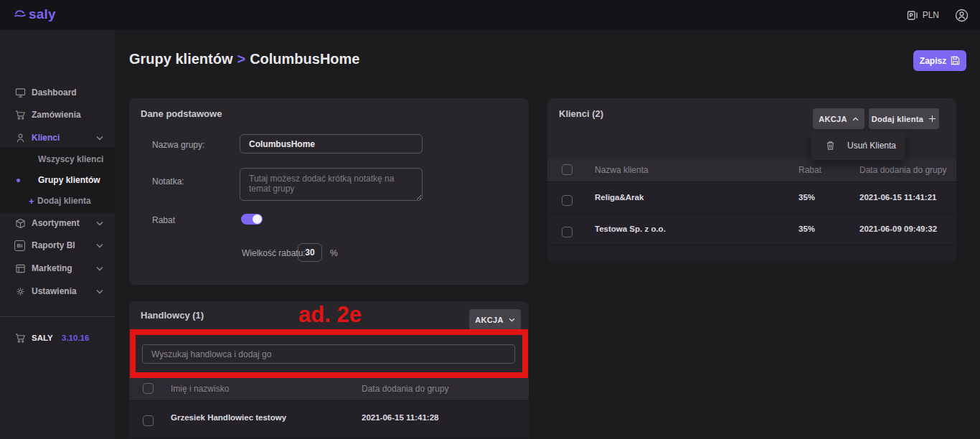 Image resolution: width=980 pixels, height=439 pixels. Describe the element at coordinates (304, 59) in the screenshot. I see `breadcrumb-current: ColumbusHome` at that location.